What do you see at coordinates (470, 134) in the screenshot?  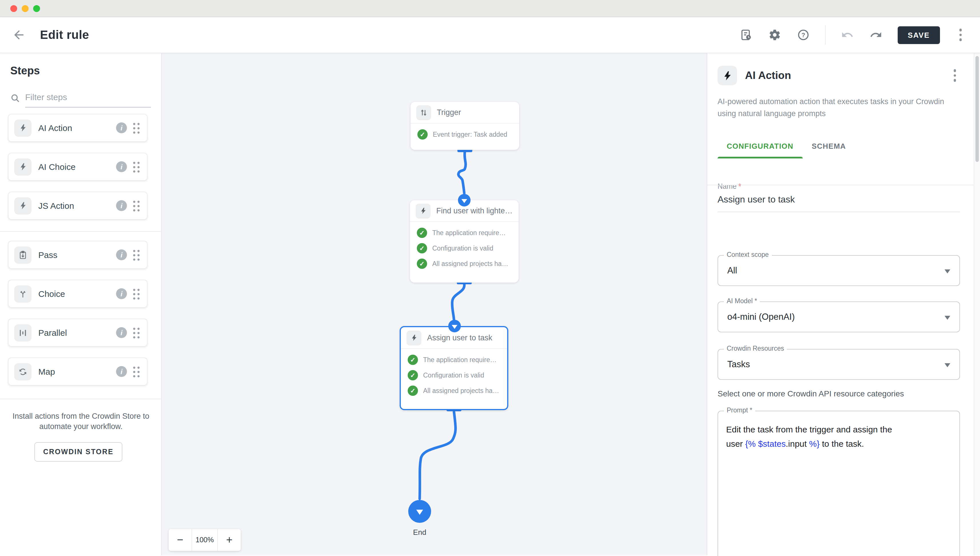 I see `check-text: Event trigger: Task added` at bounding box center [470, 134].